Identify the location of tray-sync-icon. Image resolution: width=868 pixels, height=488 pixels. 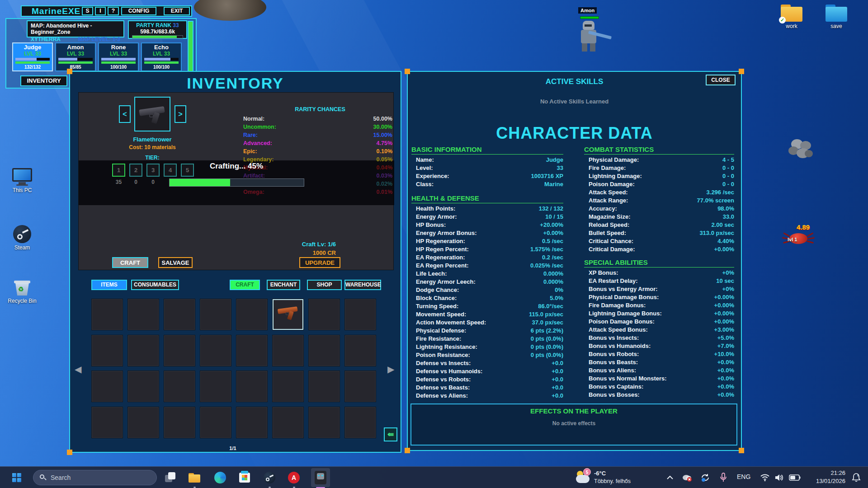
(705, 478).